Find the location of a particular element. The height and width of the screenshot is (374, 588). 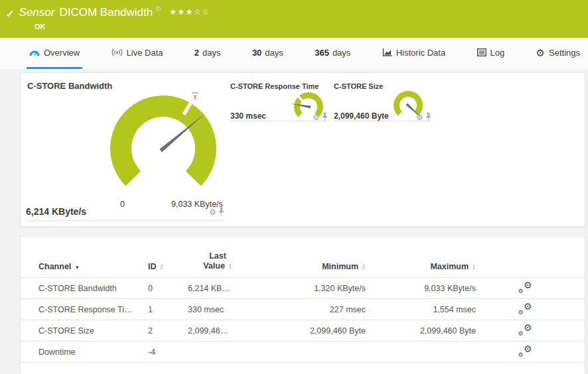

tab-2-days: 2 days is located at coordinates (208, 53).